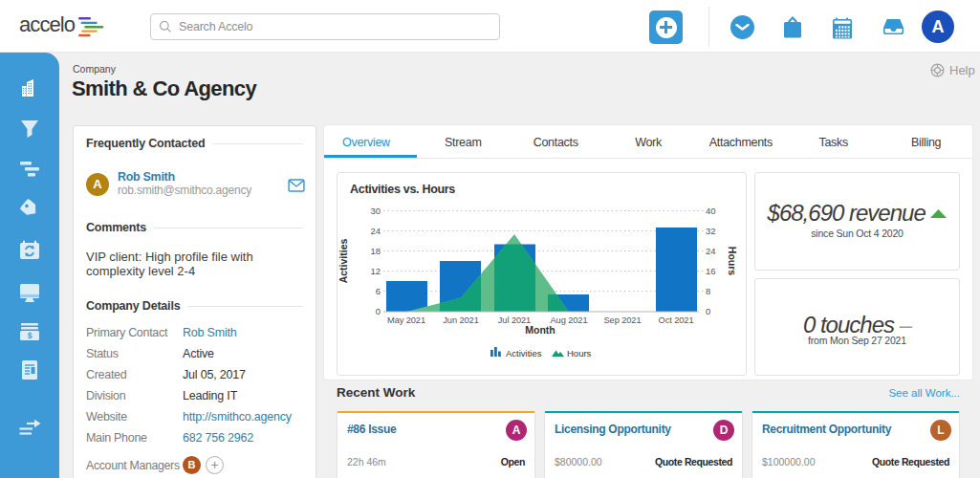 The image size is (980, 478). I want to click on svg-text: Month, so click(540, 330).